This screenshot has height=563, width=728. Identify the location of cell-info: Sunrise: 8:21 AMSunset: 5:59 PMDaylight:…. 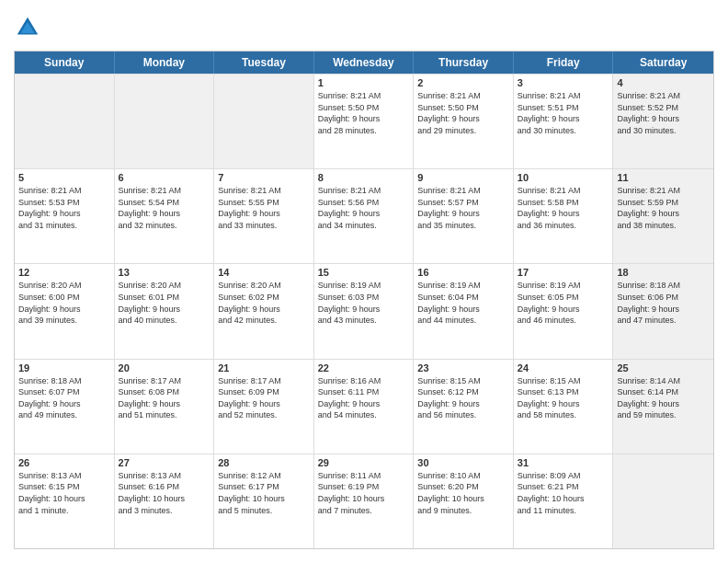
(664, 208).